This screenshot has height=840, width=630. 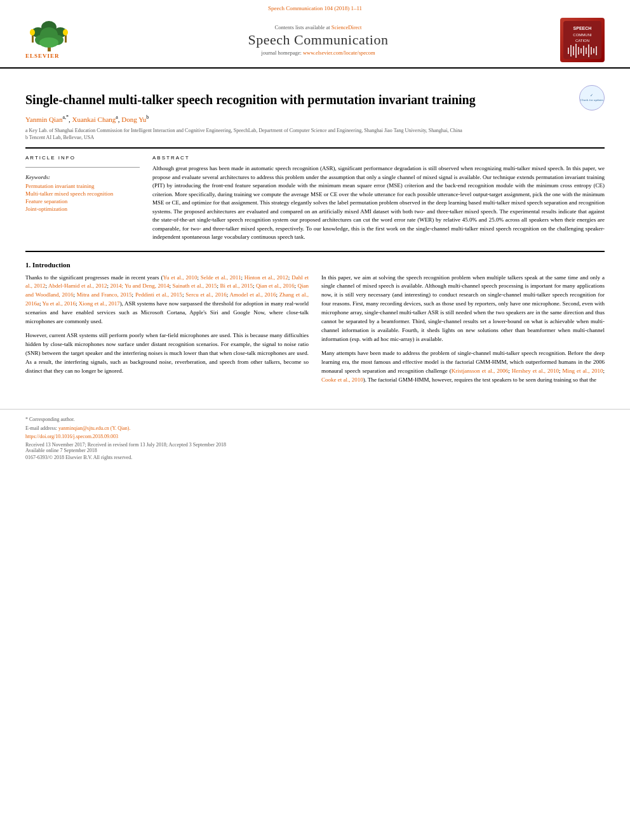 What do you see at coordinates (77, 286) in the screenshot?
I see `cite-abdel2012: Abdel-Hamid et al., 2012` at bounding box center [77, 286].